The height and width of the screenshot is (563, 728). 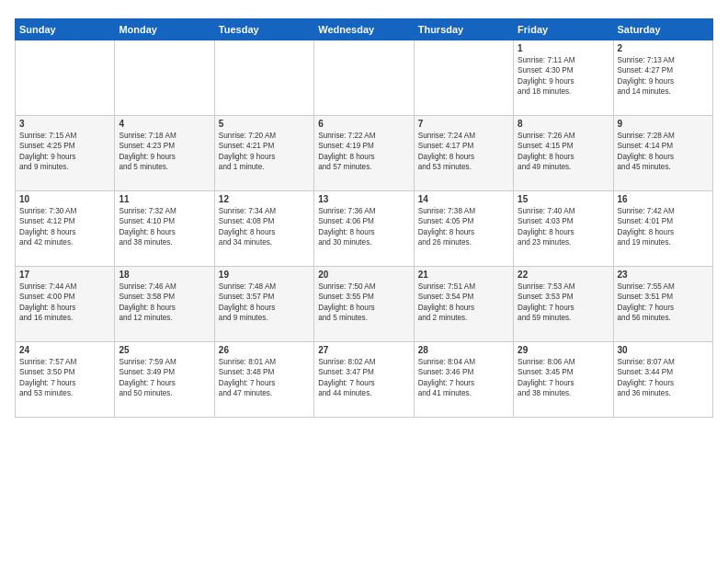 I want to click on calendar-cell: 7Sunrise: 7:24 AM Sunset: 4:17 PM Daylig…, so click(x=463, y=154).